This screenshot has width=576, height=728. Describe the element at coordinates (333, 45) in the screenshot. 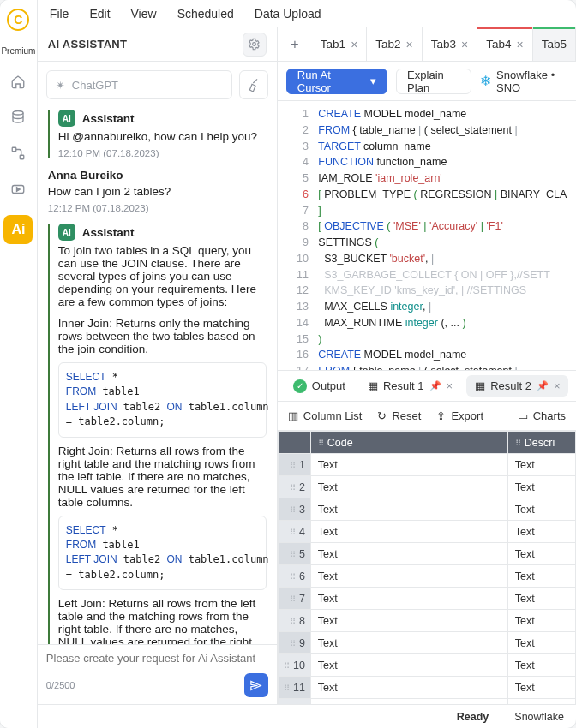

I see `tab-label: Tab1` at that location.